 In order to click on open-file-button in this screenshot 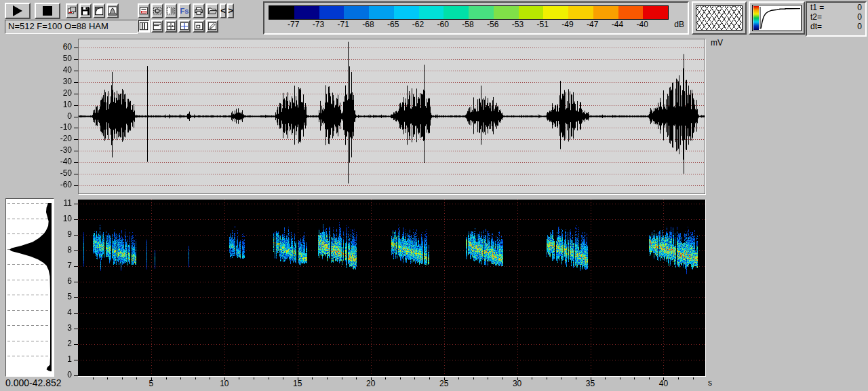, I will do `click(212, 11)`.